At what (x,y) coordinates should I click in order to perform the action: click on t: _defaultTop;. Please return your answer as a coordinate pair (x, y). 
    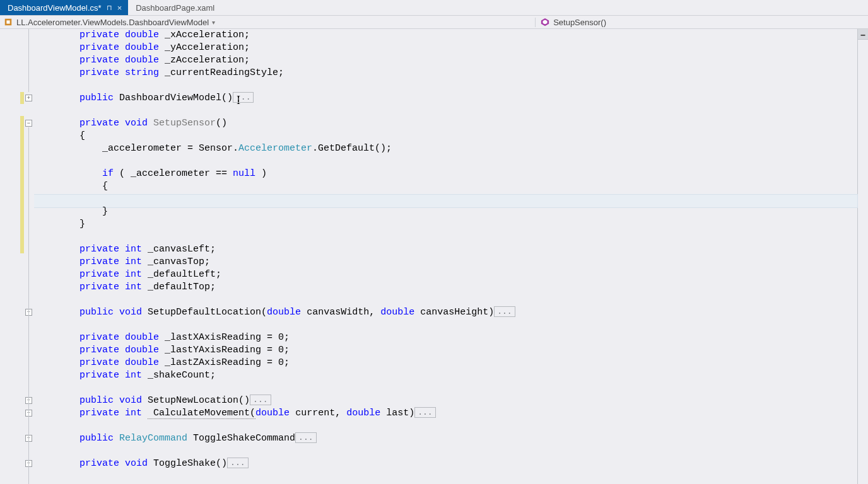
    Looking at the image, I should click on (179, 287).